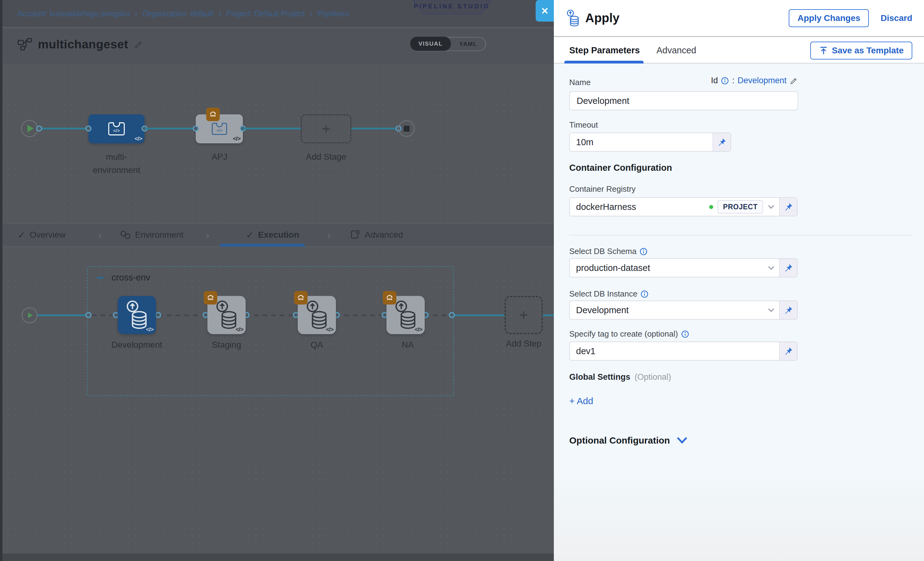  What do you see at coordinates (581, 401) in the screenshot?
I see `add-global-setting-link: + Add` at bounding box center [581, 401].